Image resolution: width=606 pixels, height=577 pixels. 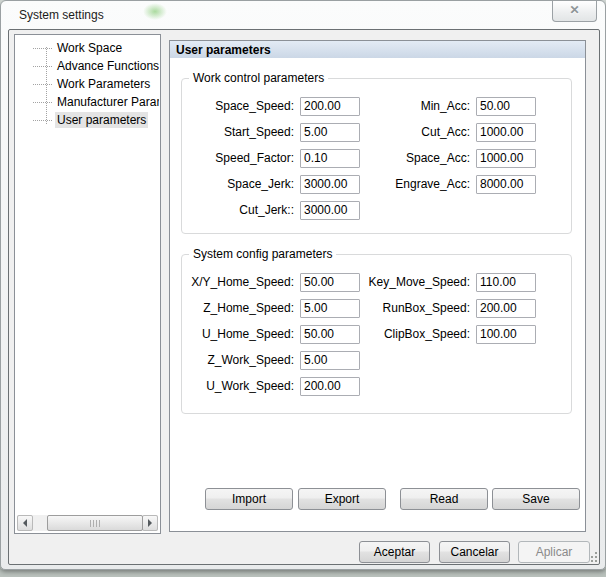 What do you see at coordinates (506, 334) in the screenshot?
I see `clipbox-speed-input` at bounding box center [506, 334].